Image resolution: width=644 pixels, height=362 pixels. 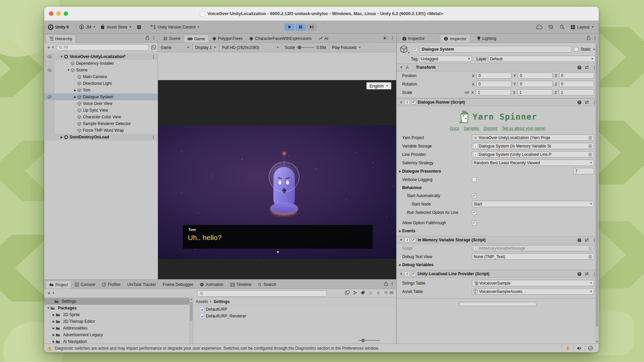 I want to click on search-icon, so click(x=562, y=27).